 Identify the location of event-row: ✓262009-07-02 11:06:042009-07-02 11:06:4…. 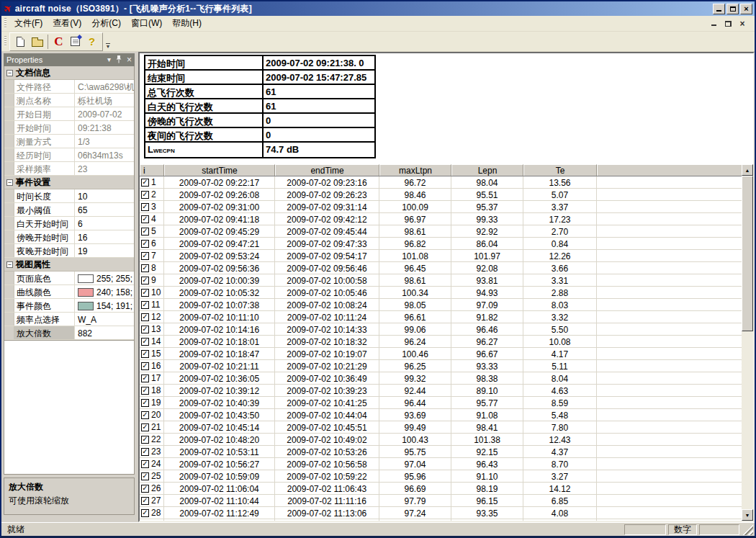
(441, 488).